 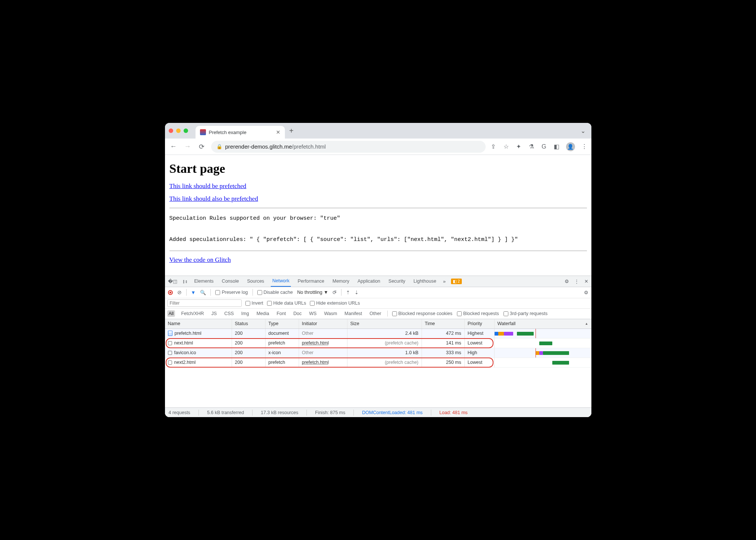 I want to click on prefetch-link-1: This link should be prefetched, so click(x=208, y=186).